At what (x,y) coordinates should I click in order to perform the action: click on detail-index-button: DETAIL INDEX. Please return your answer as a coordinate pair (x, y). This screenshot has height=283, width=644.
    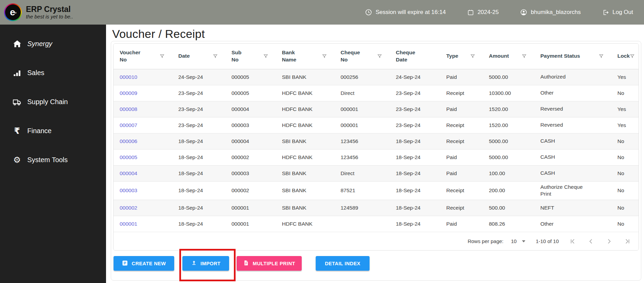
    Looking at the image, I should click on (343, 264).